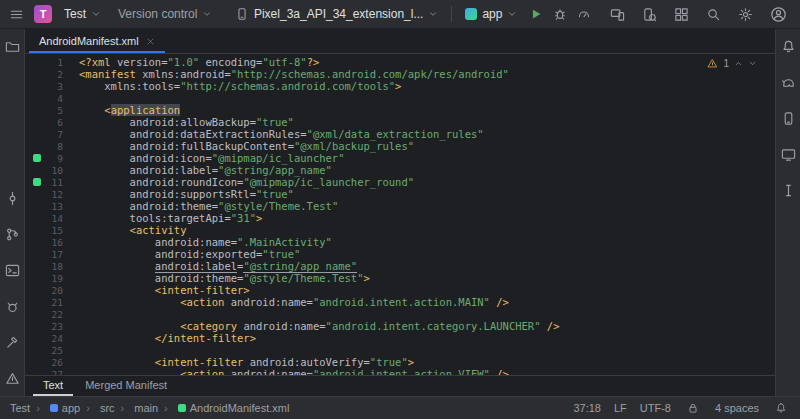  Describe the element at coordinates (150, 42) in the screenshot. I see `close-tab-icon` at that location.